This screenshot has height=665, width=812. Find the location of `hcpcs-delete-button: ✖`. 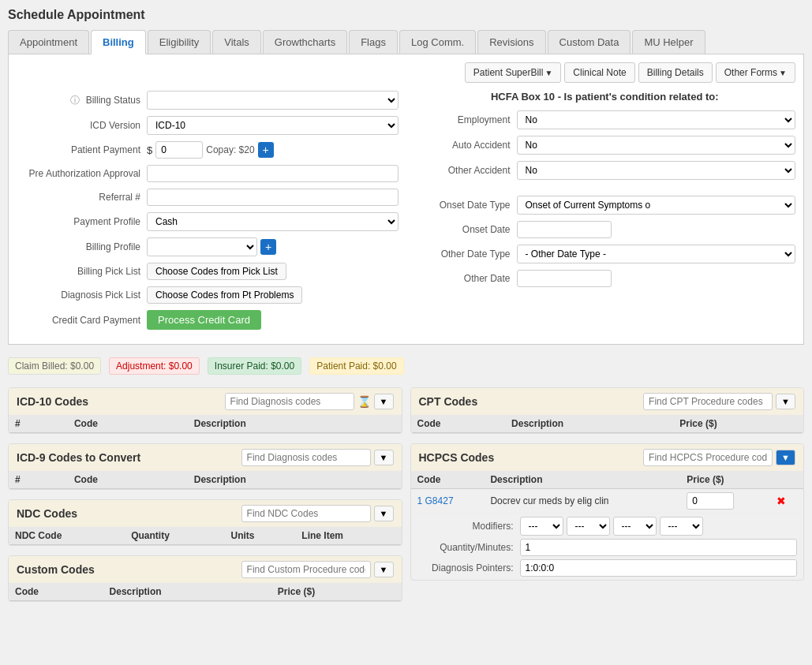

hcpcs-delete-button: ✖ is located at coordinates (781, 501).